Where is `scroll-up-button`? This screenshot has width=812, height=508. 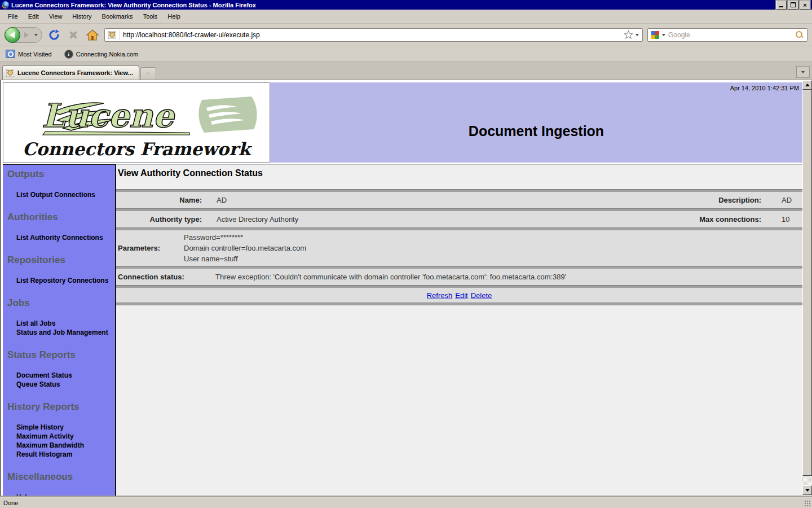
scroll-up-button is located at coordinates (807, 85).